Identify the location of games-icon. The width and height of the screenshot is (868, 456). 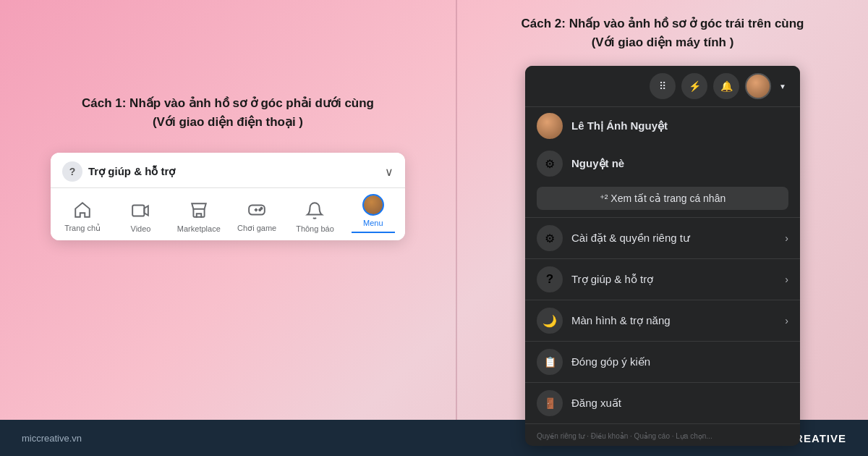
(257, 210).